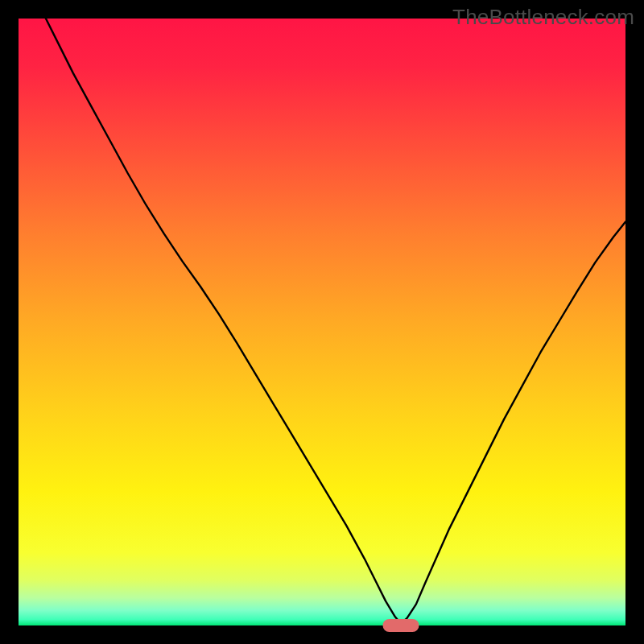 The image size is (644, 644). What do you see at coordinates (543, 18) in the screenshot?
I see `watermark-text: TheBottleneck.com` at bounding box center [543, 18].